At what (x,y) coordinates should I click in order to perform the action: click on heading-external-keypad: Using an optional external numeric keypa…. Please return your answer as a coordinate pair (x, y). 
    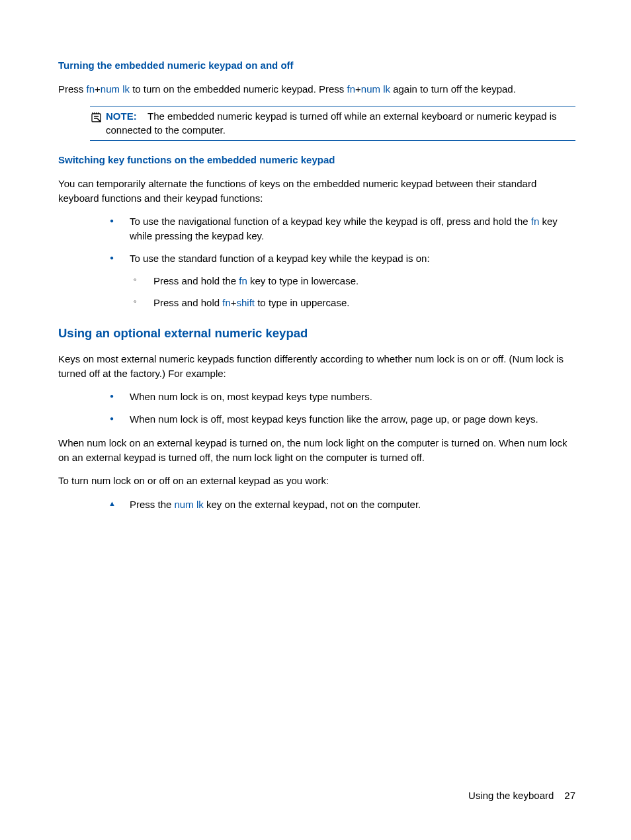
    Looking at the image, I should click on (317, 333).